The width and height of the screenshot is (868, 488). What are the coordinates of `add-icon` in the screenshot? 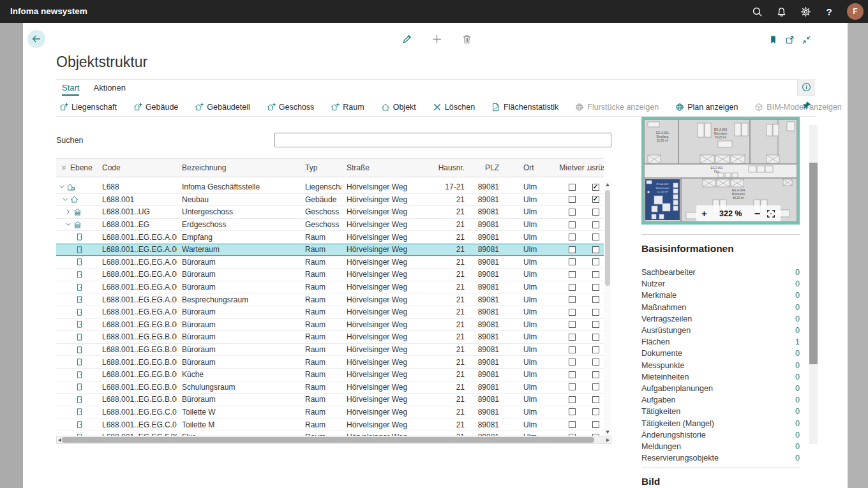 It's located at (437, 40).